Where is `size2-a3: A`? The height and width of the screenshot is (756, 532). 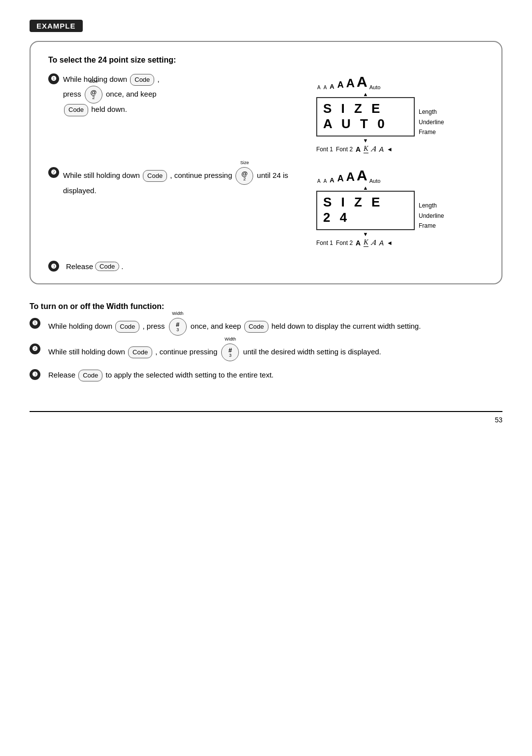 size2-a3: A is located at coordinates (332, 180).